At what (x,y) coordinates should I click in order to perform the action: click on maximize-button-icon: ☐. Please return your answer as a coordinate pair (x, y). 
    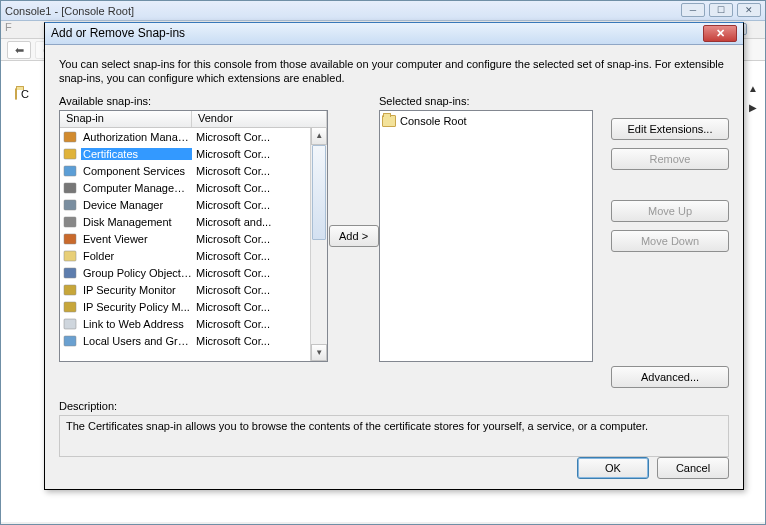
    Looking at the image, I should click on (721, 10).